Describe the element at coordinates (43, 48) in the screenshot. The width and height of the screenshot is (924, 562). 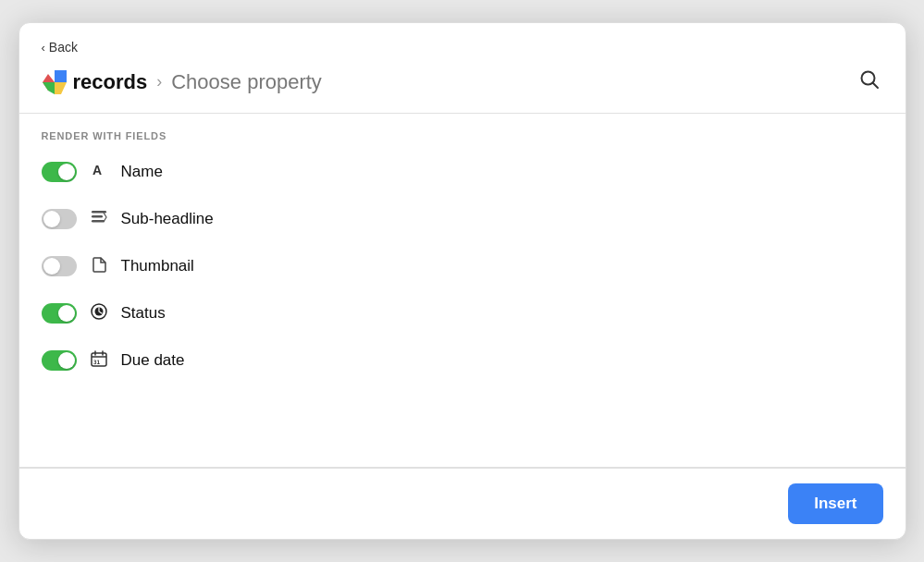
I see `back-chevron-icon: ‹` at that location.